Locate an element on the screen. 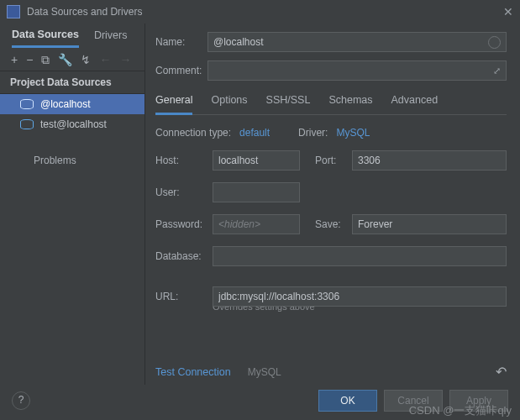 Image resolution: width=520 pixels, height=420 pixels. bottom-links: Test Connection MySQL ↶ is located at coordinates (331, 371).